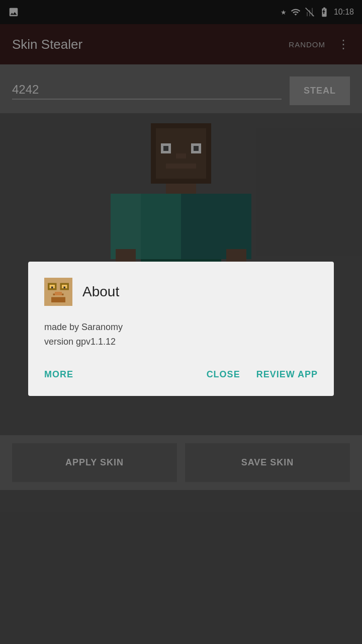 This screenshot has width=362, height=644. Describe the element at coordinates (287, 374) in the screenshot. I see `review-app-button: REVIEW APP` at that location.